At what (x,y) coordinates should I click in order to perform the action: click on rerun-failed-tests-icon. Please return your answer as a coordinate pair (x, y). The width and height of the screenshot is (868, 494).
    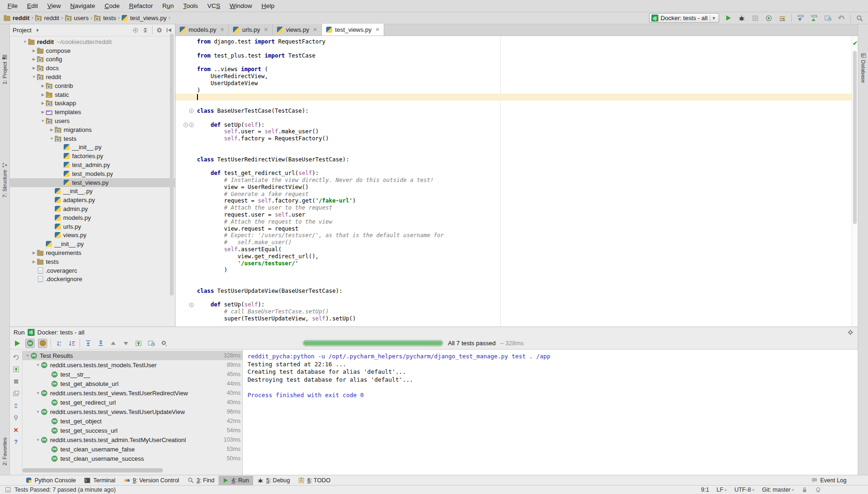
    Looking at the image, I should click on (16, 369).